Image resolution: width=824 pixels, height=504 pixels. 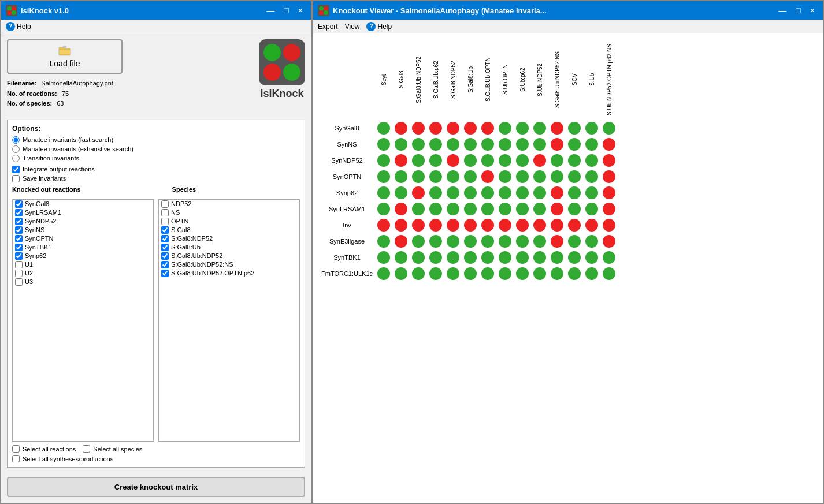 What do you see at coordinates (229, 230) in the screenshot?
I see `species-list-item: S:Gal8` at bounding box center [229, 230].